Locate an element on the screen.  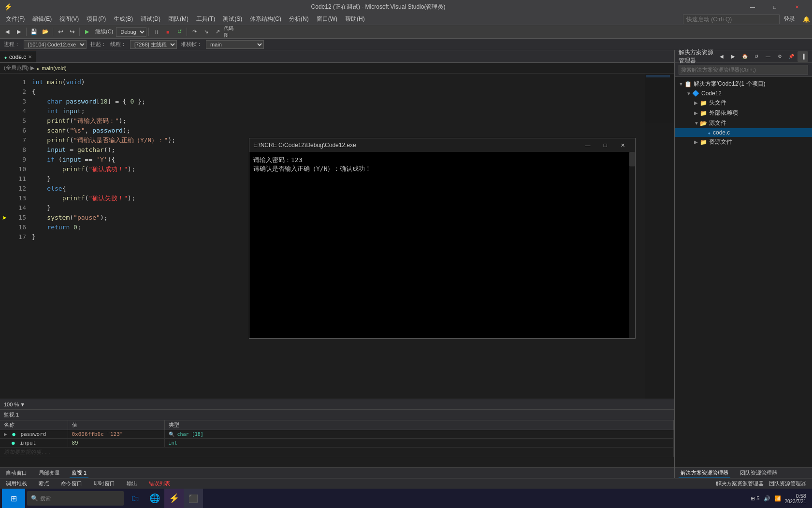
terminal-scrollbar-thumb is located at coordinates (632, 159).